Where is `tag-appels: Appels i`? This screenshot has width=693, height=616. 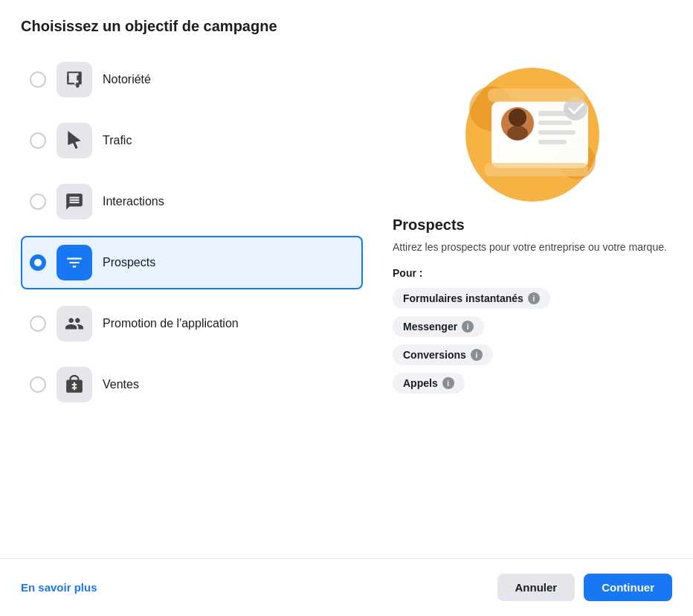
tag-appels: Appels i is located at coordinates (428, 383).